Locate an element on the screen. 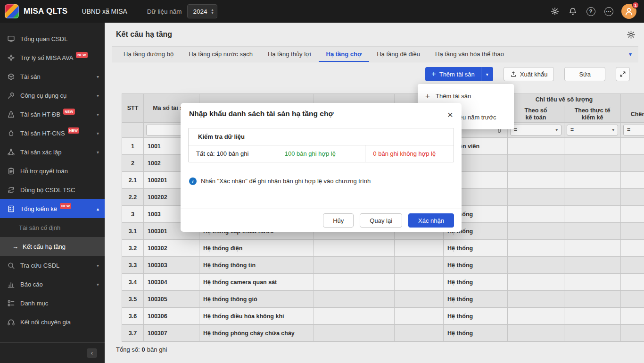 This screenshot has height=363, width=644. info-icon: i is located at coordinates (193, 181).